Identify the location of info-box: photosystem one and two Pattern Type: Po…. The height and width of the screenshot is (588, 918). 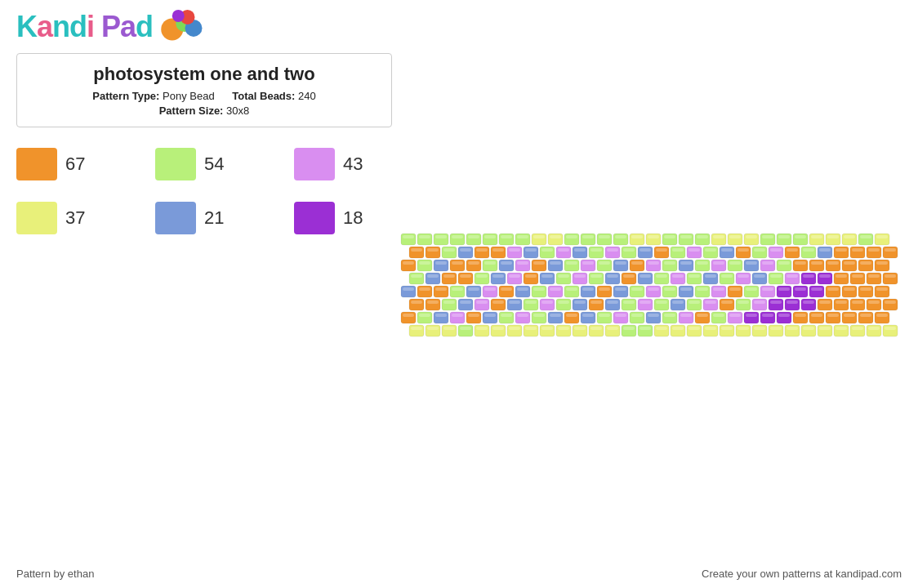
(204, 90).